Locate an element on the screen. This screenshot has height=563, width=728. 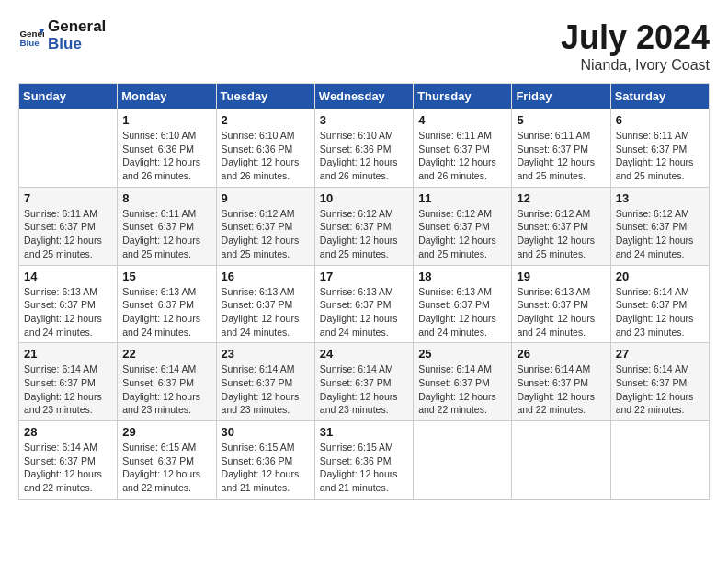
day-number: 31 is located at coordinates (364, 432).